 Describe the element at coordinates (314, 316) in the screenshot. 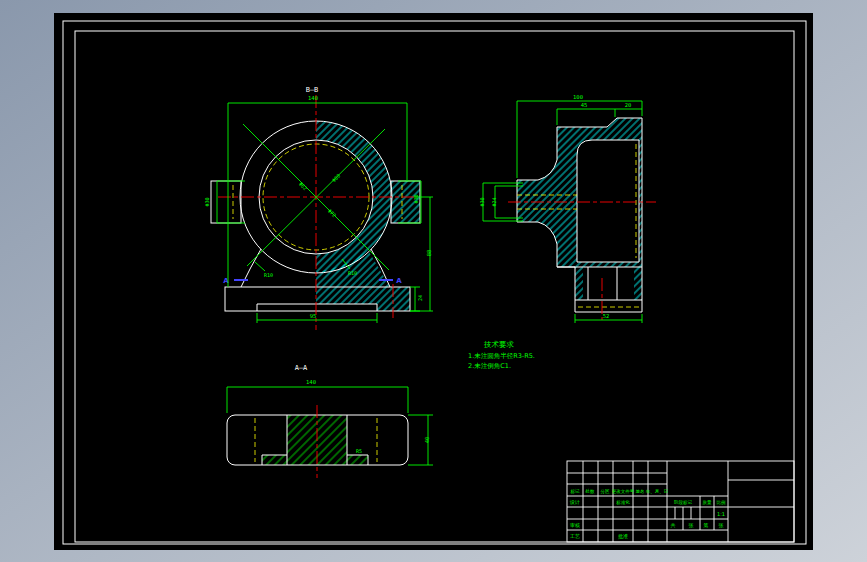

I see `dim-base-width: 95` at that location.